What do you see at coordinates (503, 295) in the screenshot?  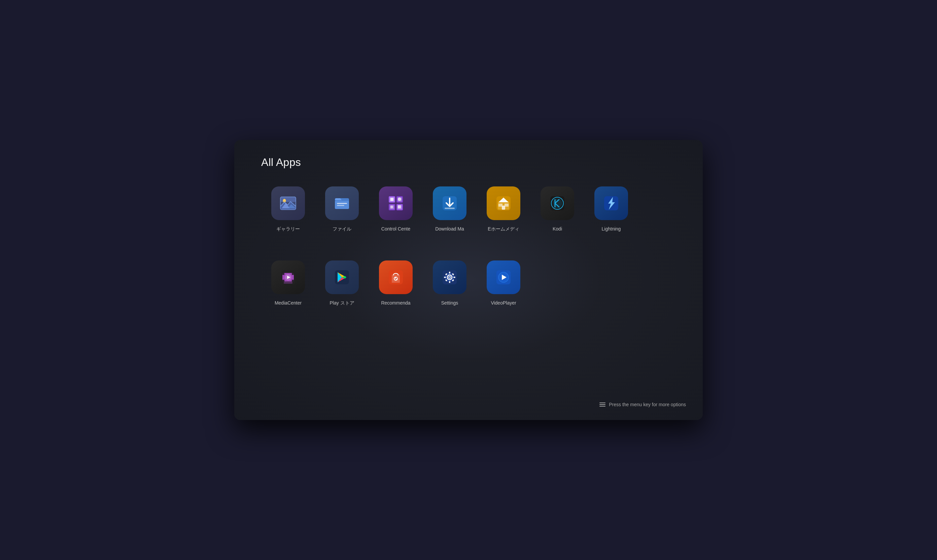 I see `app-item-videoplayer: VideoPlayer` at bounding box center [503, 295].